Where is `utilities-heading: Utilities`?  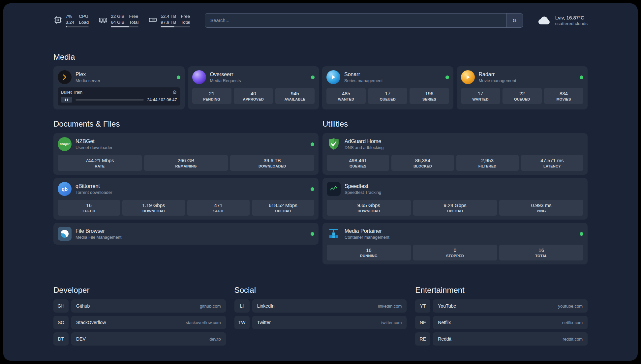 utilities-heading: Utilities is located at coordinates (455, 124).